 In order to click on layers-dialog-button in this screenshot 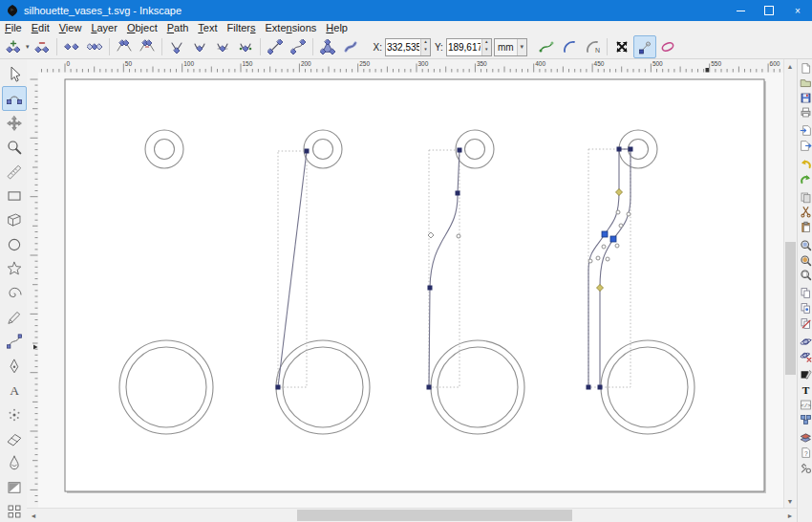, I will do `click(805, 438)`.